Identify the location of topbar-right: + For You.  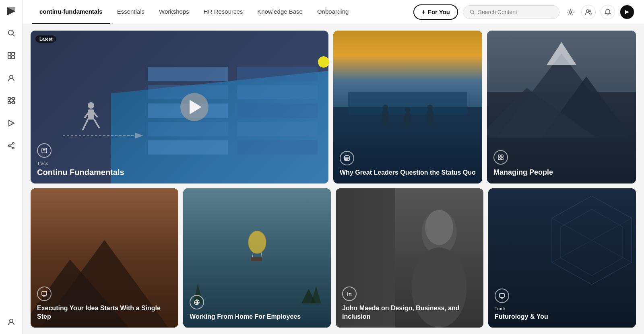
(524, 12).